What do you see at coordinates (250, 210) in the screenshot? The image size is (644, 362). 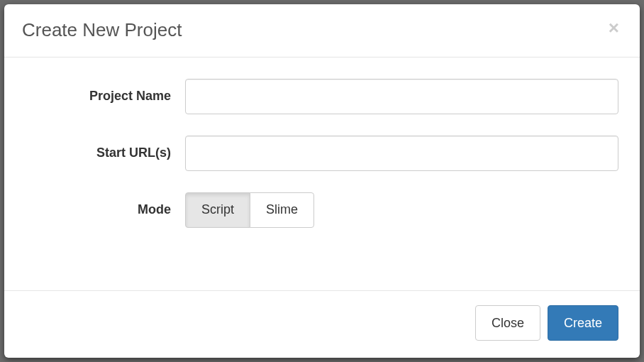 I see `mode-button-group: Script Slime` at bounding box center [250, 210].